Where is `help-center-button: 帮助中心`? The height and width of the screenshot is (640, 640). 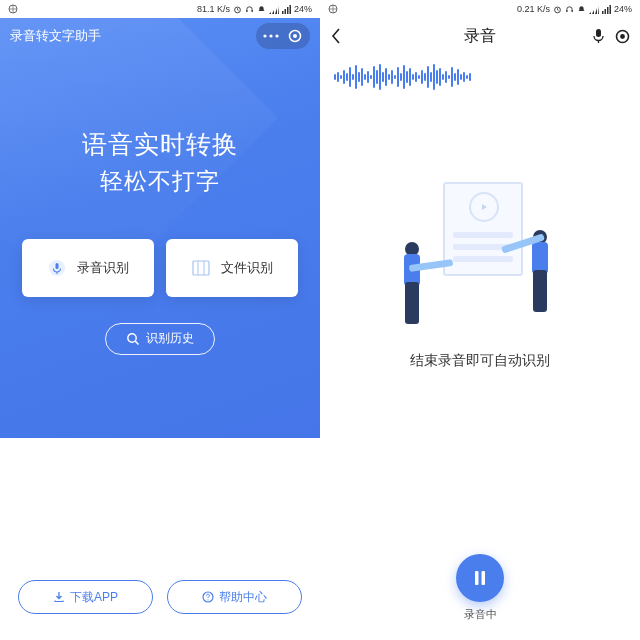
help-center-button: 帮助中心 is located at coordinates (234, 597).